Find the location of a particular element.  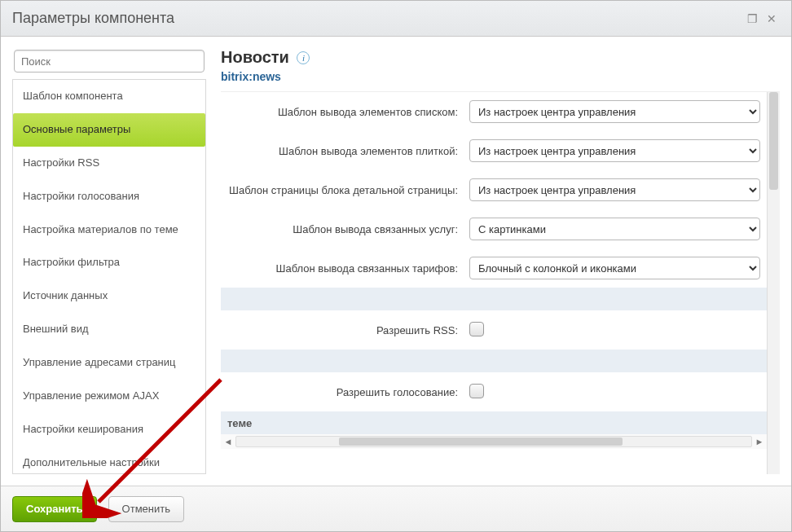

sidebar-item: Дополнительные настройки is located at coordinates (109, 460).